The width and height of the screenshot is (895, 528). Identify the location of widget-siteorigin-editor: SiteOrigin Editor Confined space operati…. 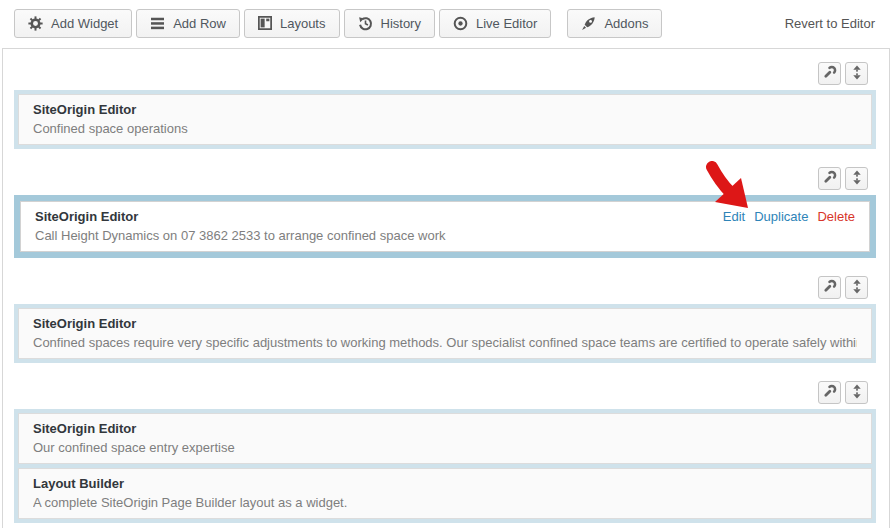
(445, 120).